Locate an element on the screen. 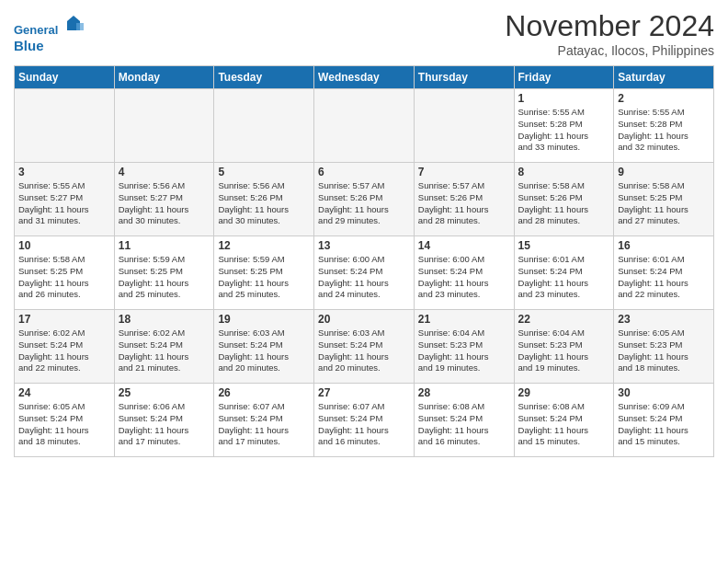 The height and width of the screenshot is (563, 728). day-info: Sunrise: 6:09 AM Sunset: 5:24 PM Dayligh… is located at coordinates (664, 425).